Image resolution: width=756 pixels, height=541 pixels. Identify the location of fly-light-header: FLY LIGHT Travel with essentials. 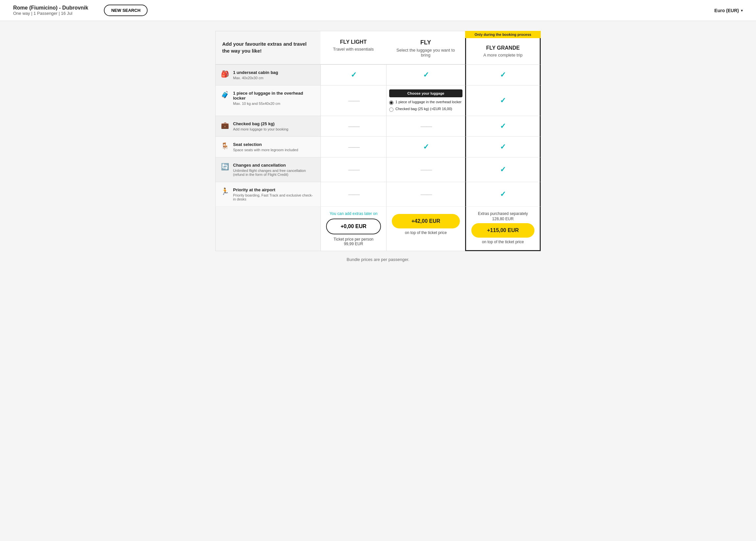
(353, 48).